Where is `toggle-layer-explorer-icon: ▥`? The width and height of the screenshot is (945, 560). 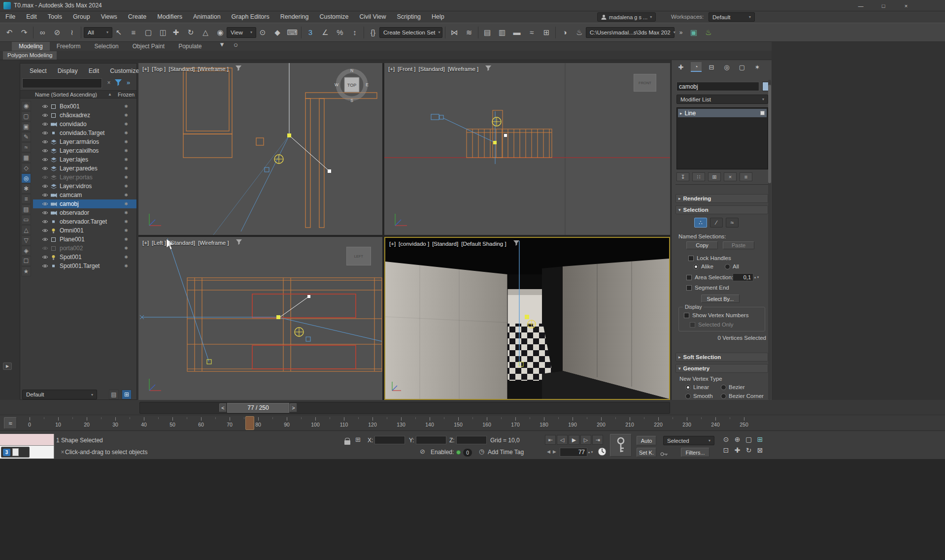 toggle-layer-explorer-icon: ▥ is located at coordinates (502, 33).